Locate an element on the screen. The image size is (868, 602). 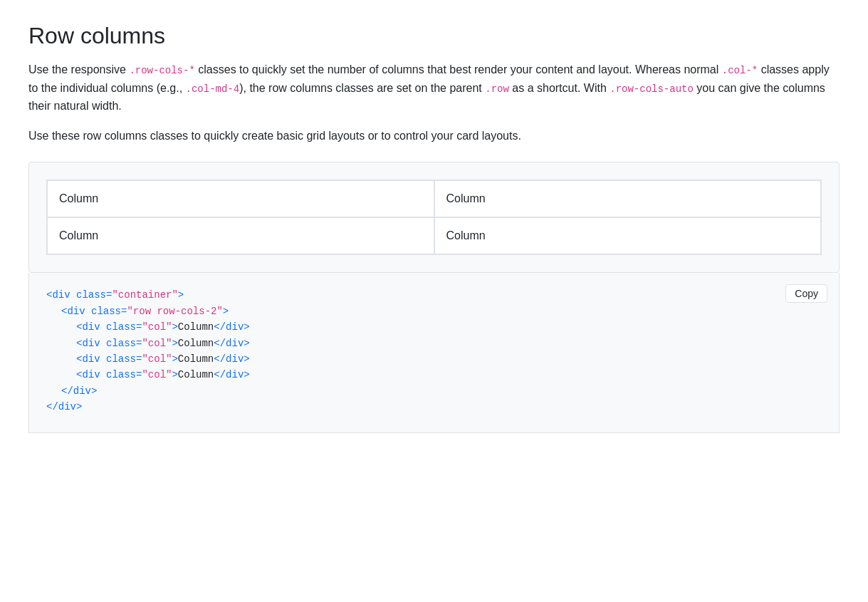
code-line-1: <div class="container"> is located at coordinates (434, 295).